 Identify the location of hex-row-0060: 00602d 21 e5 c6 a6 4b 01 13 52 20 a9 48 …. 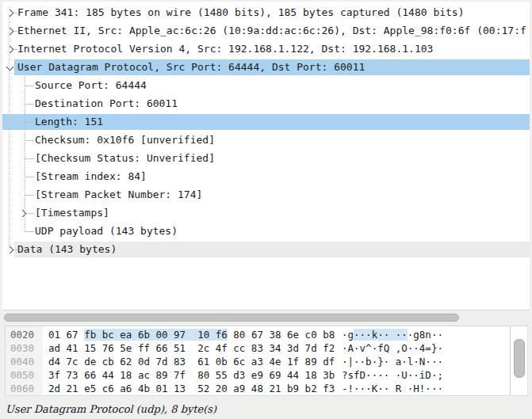
(258, 388).